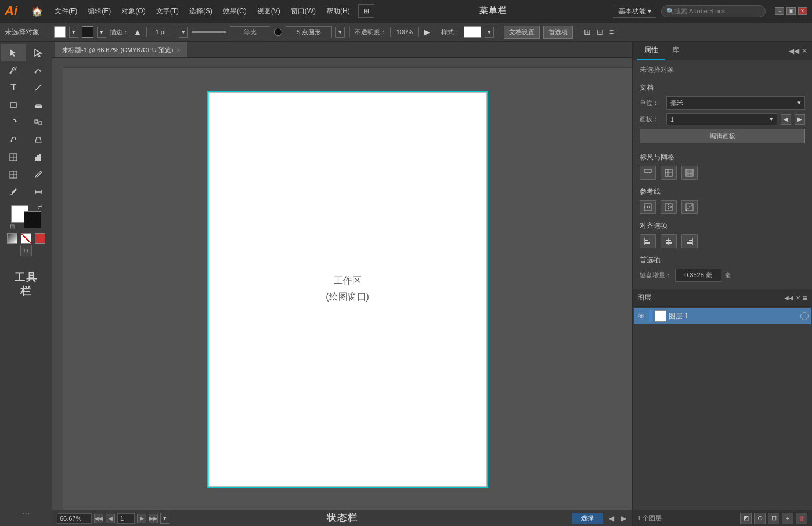 This screenshot has height=526, width=812. What do you see at coordinates (12, 226) in the screenshot?
I see `reset-colors-btn: ⊡` at bounding box center [12, 226].